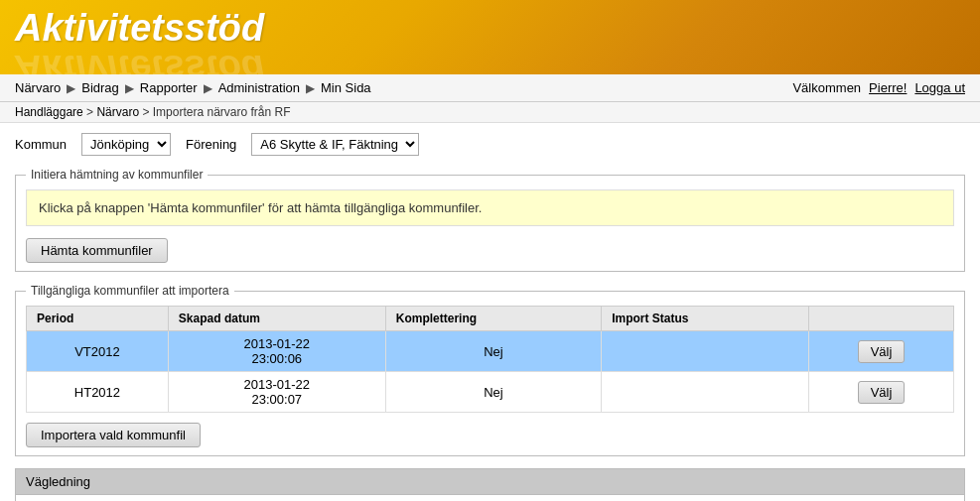 The image size is (980, 501). I want to click on username-link: Pierre!, so click(888, 87).